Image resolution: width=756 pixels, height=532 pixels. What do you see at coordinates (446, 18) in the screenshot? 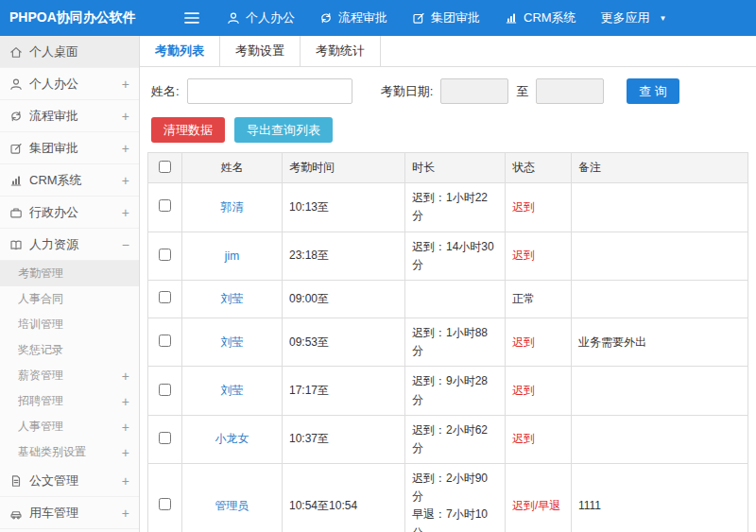
I see `topnav-group-approval: 集团审批` at bounding box center [446, 18].